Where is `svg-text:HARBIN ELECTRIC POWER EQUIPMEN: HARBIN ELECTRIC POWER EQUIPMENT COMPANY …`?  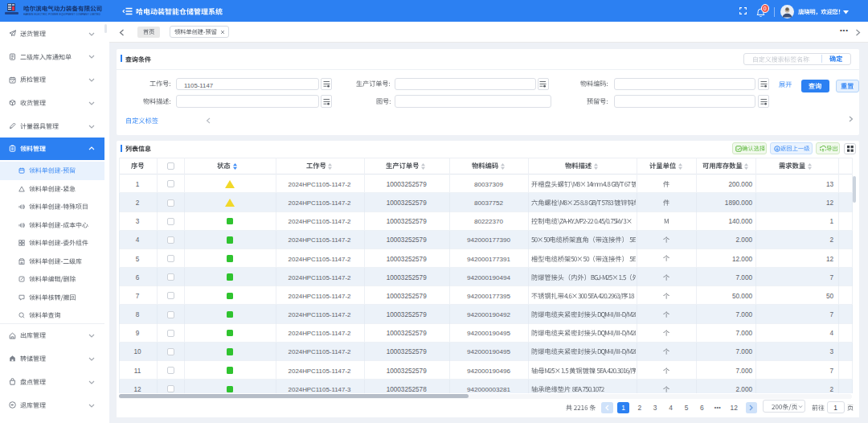 svg-text:HARBIN ELECTRIC POWER EQUIPMEN: HARBIN ELECTRIC POWER EQUIPMENT COMPANY … is located at coordinates (63, 14).